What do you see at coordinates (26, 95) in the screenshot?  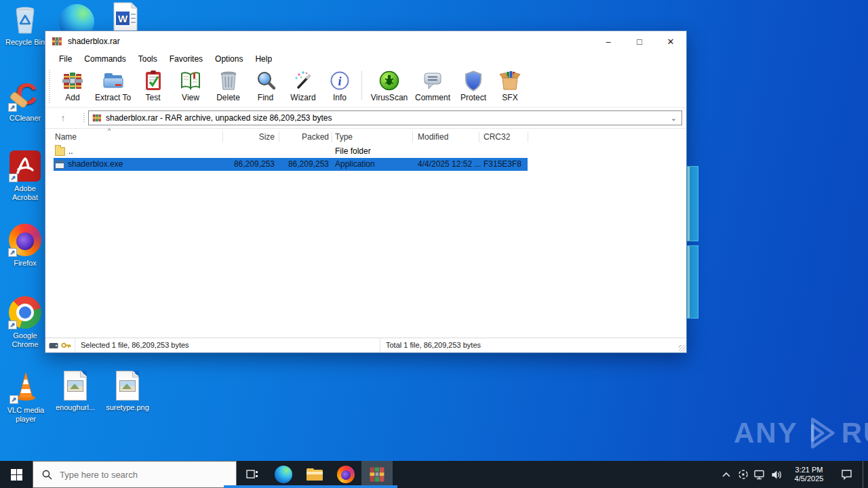 I see `svg-text: C` at bounding box center [26, 95].